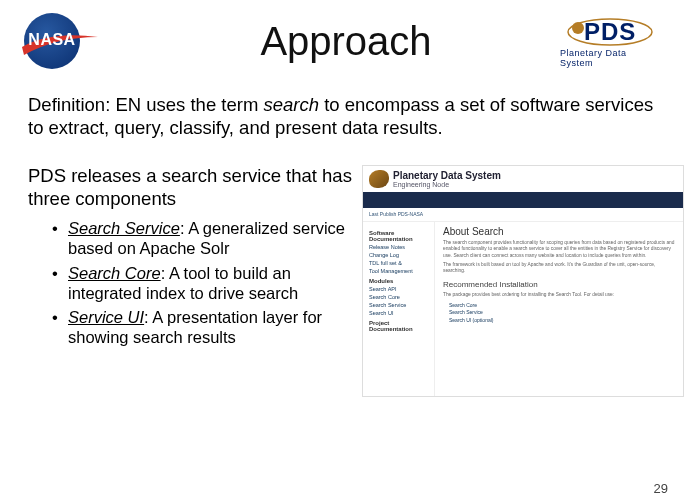 This screenshot has height=504, width=684. I want to click on nasa-logo: NASA, so click(58, 41).